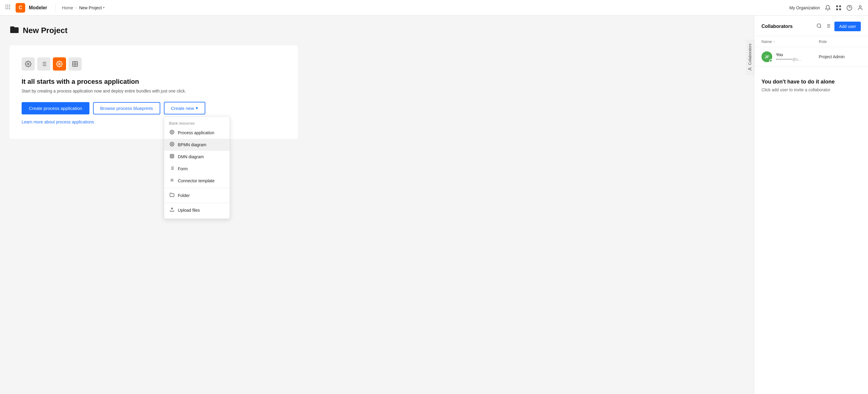  I want to click on dropdown-item-folder: Folder, so click(197, 195).